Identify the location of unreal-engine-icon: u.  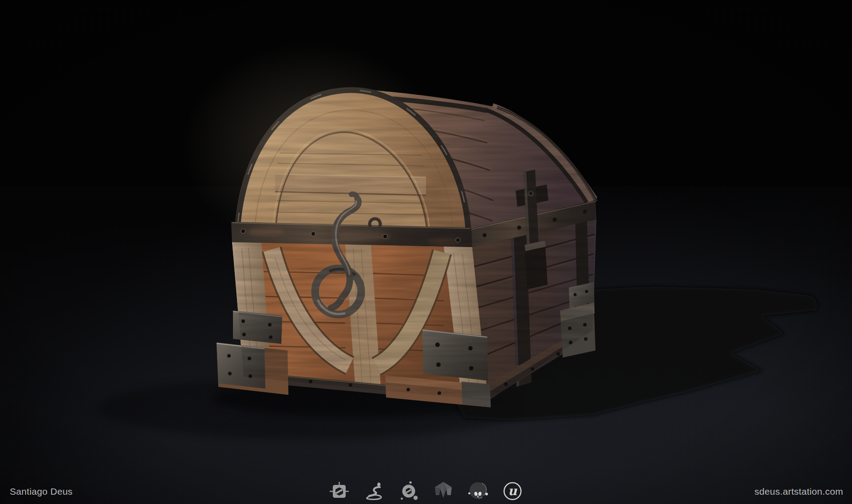
(513, 491).